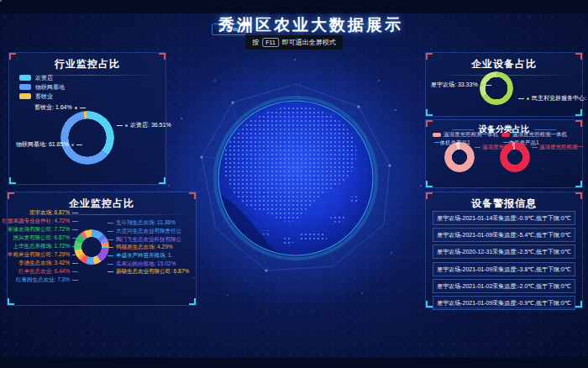 Image resolution: width=588 pixels, height=368 pixels. What do you see at coordinates (42, 87) in the screenshot?
I see `industry-legend: 农资店 物联网基地 畜牧业` at bounding box center [42, 87].